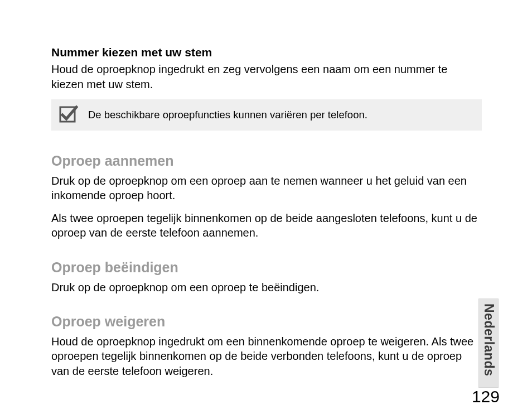  Describe the element at coordinates (228, 114) in the screenshot. I see `note-text: De beschikbare oproepfuncties kunnen var…` at that location.